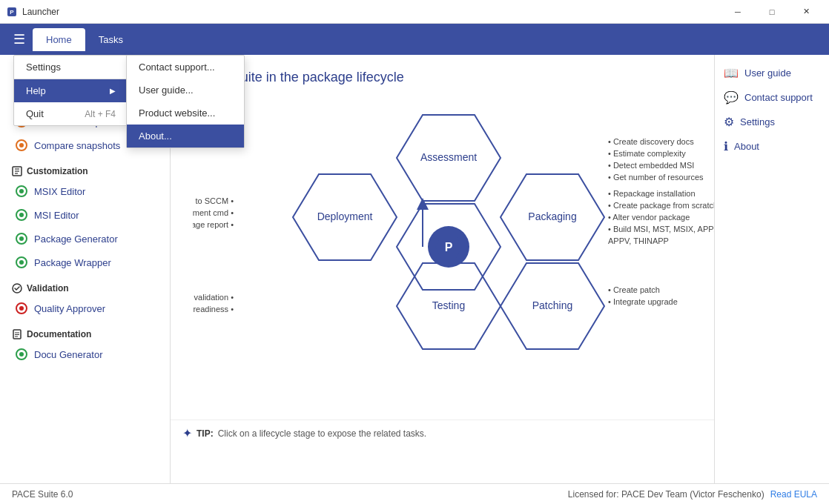  I want to click on menu-help-label: Help, so click(36, 90).